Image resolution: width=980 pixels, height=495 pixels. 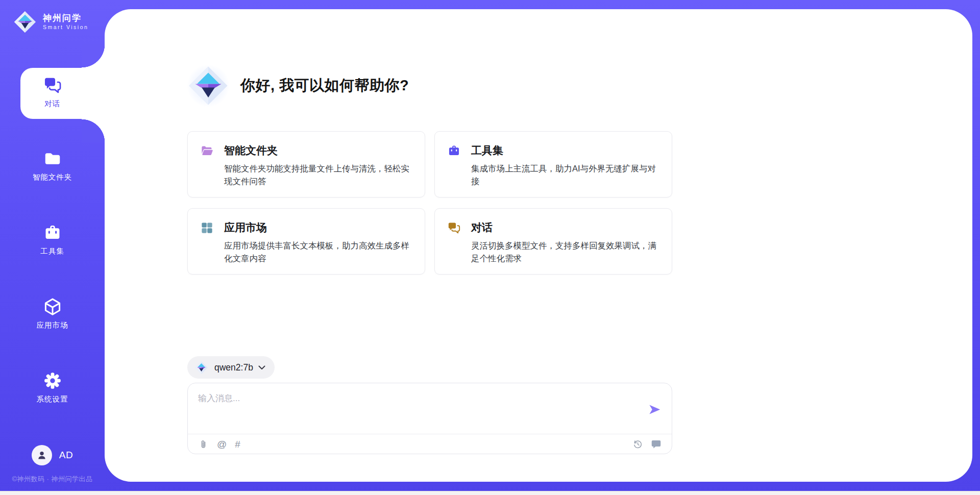 What do you see at coordinates (52, 399) in the screenshot?
I see `sidebar-item-label: 系统设置` at bounding box center [52, 399].